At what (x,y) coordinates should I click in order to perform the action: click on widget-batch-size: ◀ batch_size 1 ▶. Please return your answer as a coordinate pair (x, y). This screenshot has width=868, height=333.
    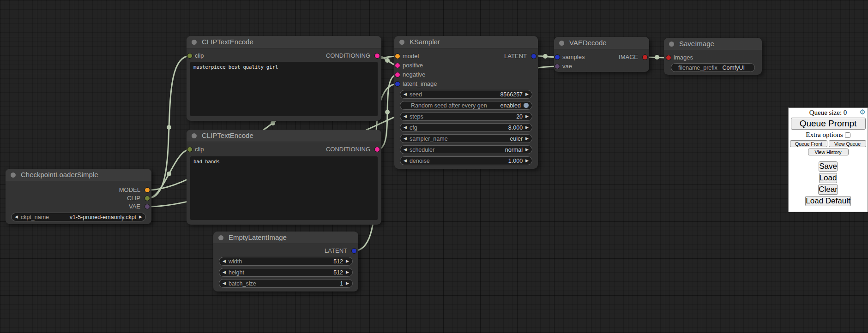
    Looking at the image, I should click on (286, 283).